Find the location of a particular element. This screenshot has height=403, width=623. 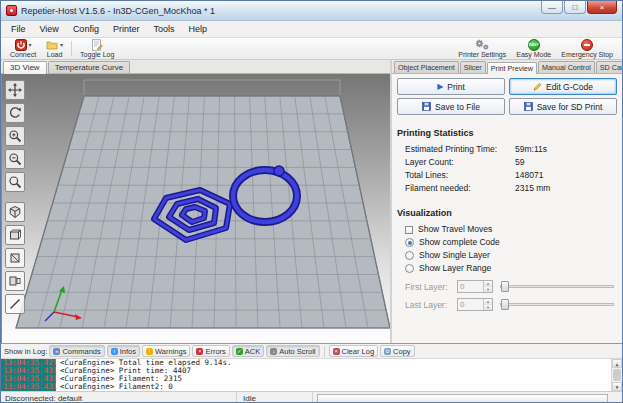

log-message: <CuraEngine> Filament2: 0 is located at coordinates (114, 387).